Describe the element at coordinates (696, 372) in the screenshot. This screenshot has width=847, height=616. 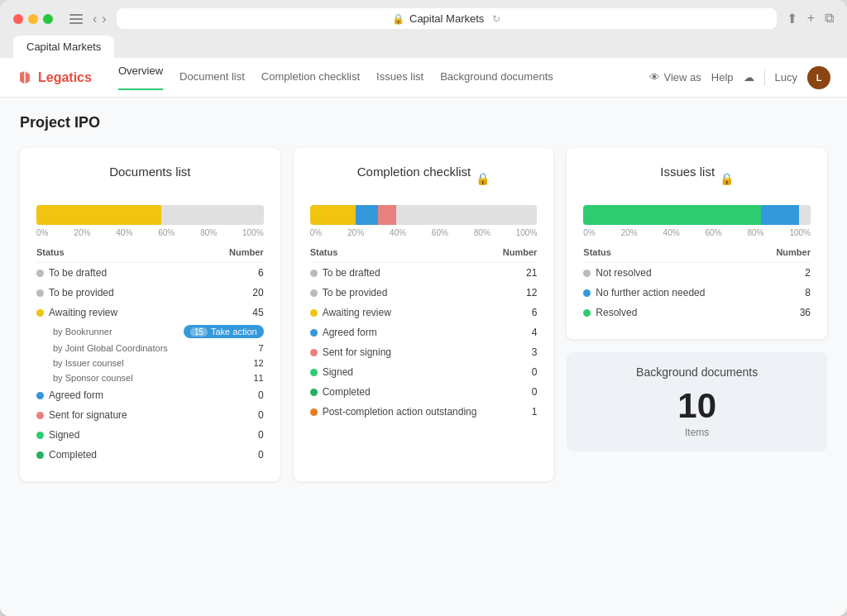
I see `bg-docs-title: Background documents` at that location.